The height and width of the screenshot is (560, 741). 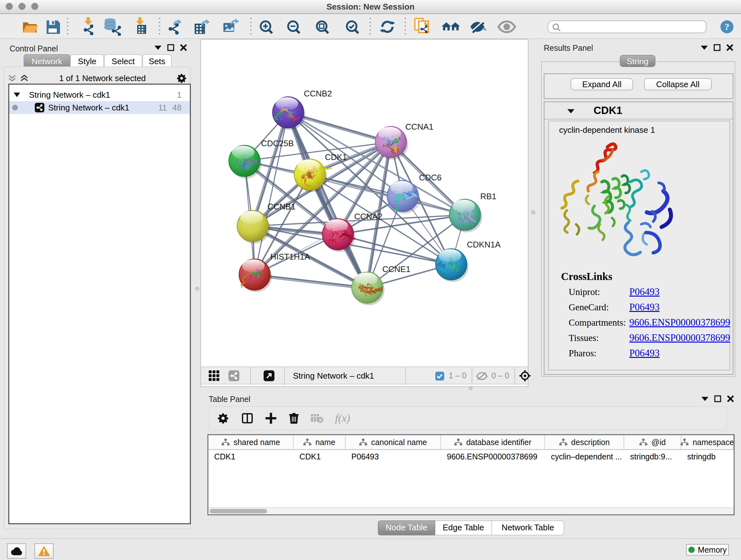 I want to click on svg-text: CDK1, so click(x=336, y=157).